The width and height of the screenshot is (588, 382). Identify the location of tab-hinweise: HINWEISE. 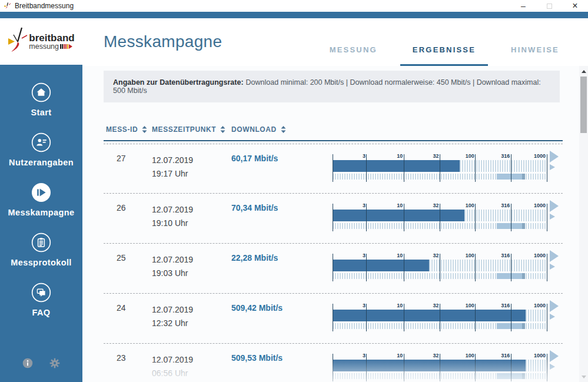
(535, 55).